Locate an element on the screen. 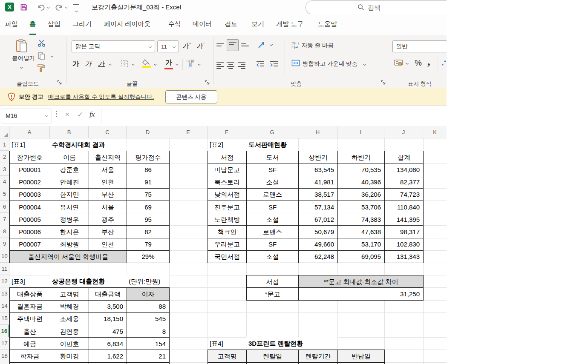  tab-draw: 그리기 is located at coordinates (82, 24).